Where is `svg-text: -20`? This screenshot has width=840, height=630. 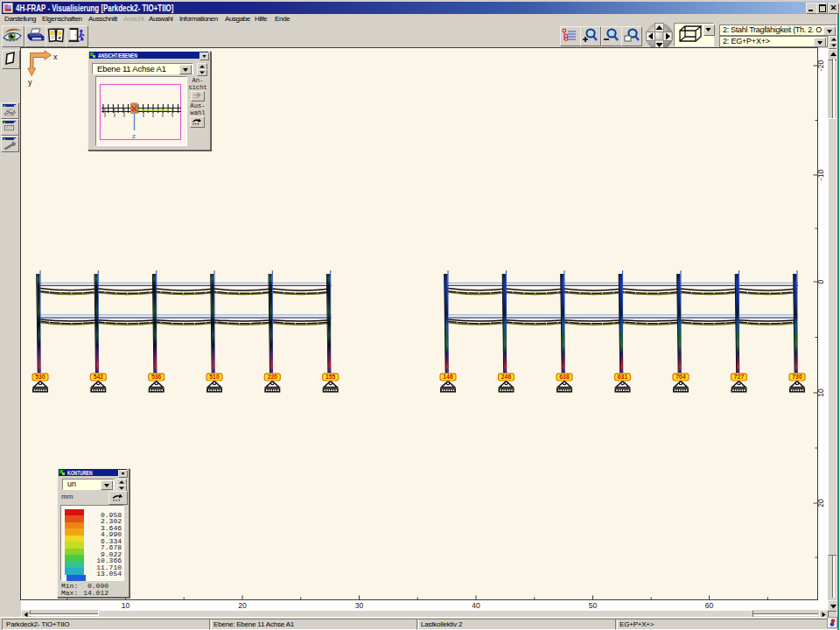 svg-text: -20 is located at coordinates (821, 66).